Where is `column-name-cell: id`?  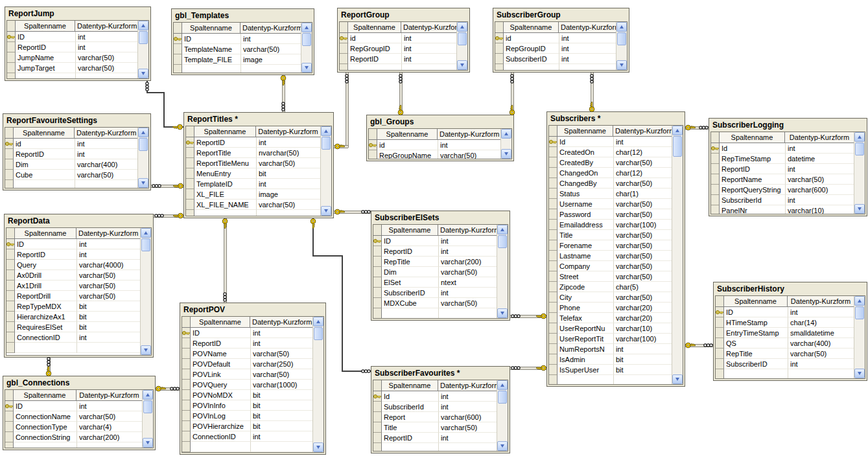
column-name-cell: id is located at coordinates (407, 145).